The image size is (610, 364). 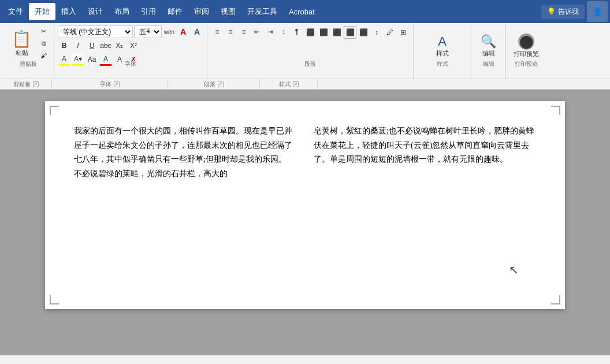 What do you see at coordinates (131, 32) in the screenshot?
I see `font-name-row: 等线 (中文正文) 五号 wén A A` at bounding box center [131, 32].